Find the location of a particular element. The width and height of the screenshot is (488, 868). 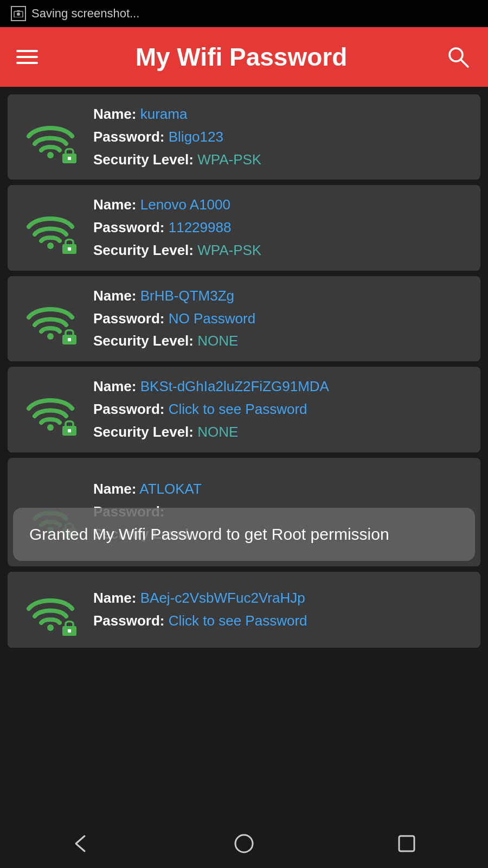

card-name-row-5: Name: ATLOKAT is located at coordinates (280, 489).